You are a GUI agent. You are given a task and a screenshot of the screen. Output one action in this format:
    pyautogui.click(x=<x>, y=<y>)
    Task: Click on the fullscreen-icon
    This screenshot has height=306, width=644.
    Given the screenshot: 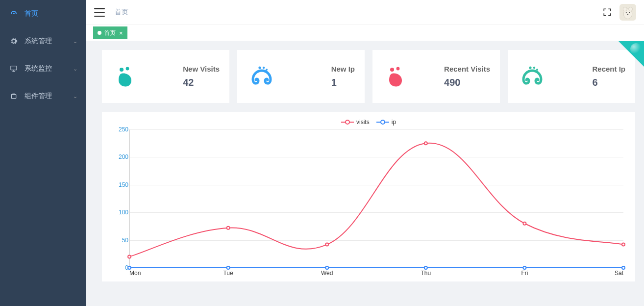 What is the action you would take?
    pyautogui.click(x=607, y=12)
    